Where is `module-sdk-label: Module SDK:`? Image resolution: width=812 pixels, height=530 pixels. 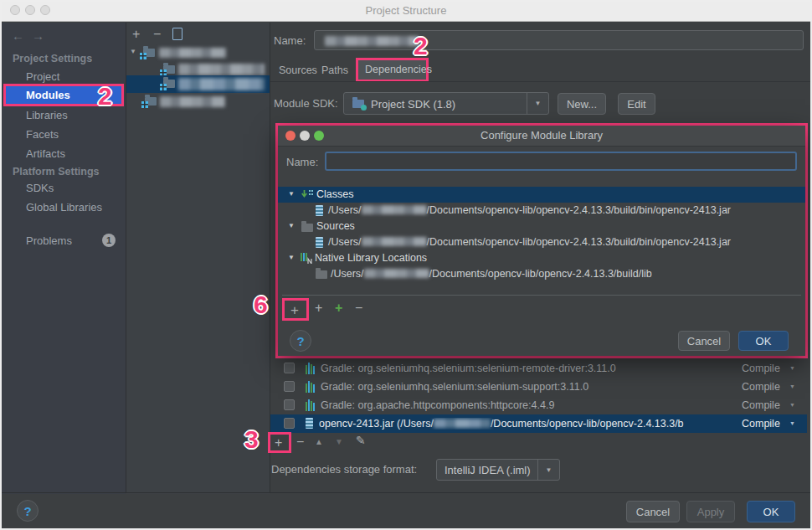 module-sdk-label: Module SDK: is located at coordinates (306, 104).